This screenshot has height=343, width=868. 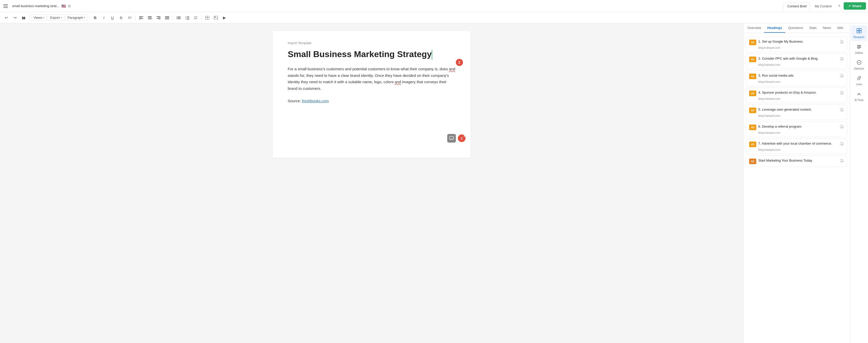 I want to click on image-button, so click(x=216, y=18).